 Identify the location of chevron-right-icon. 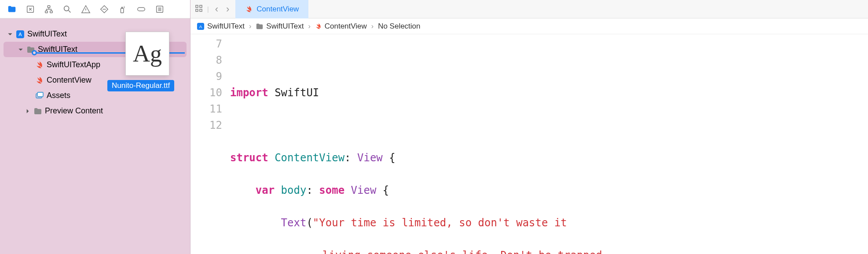
(28, 111).